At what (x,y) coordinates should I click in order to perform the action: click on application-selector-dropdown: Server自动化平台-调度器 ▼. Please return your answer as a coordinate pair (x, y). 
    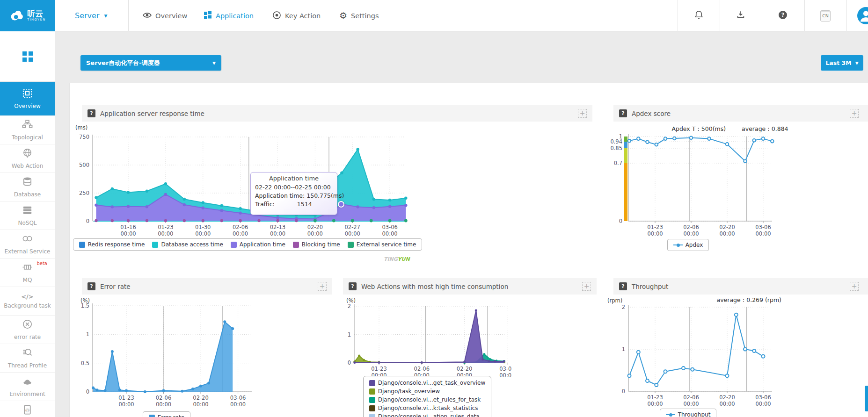
    Looking at the image, I should click on (151, 63).